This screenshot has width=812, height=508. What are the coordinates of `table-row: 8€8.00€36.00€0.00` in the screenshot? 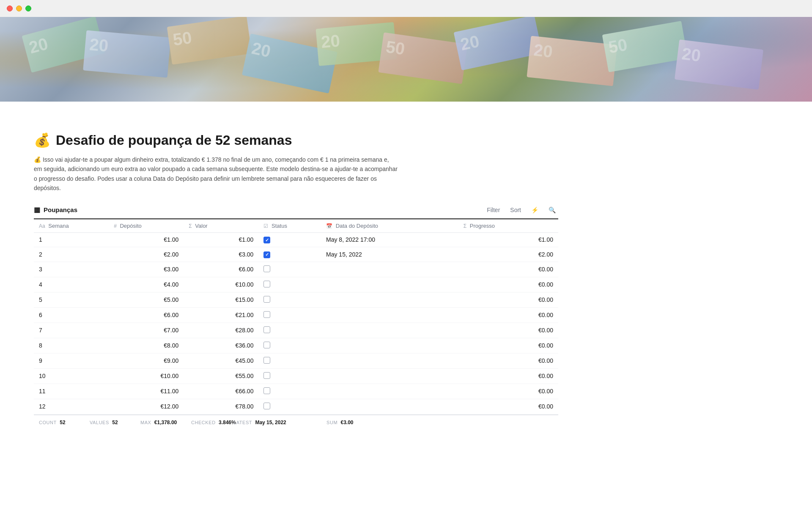 It's located at (296, 345).